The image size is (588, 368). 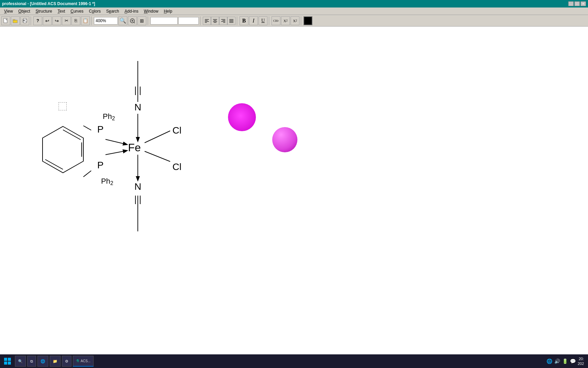 I want to click on explorer-icon: 📁, so click(x=55, y=361).